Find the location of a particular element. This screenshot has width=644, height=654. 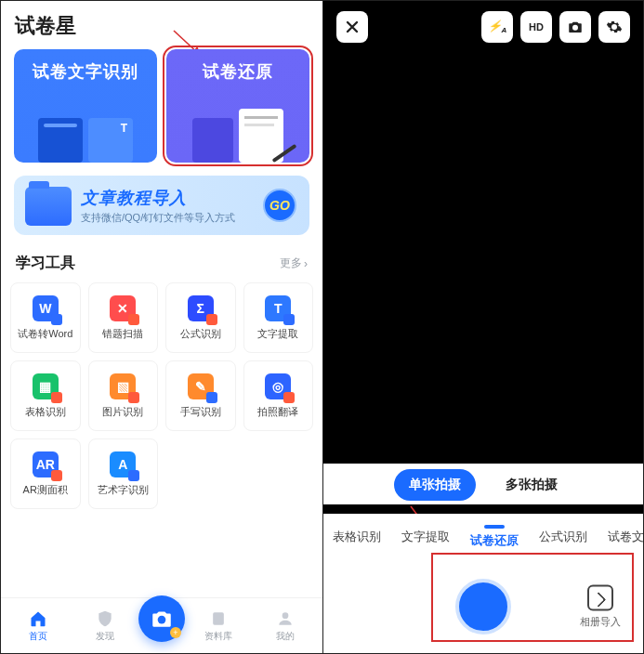

library-icon is located at coordinates (218, 619).